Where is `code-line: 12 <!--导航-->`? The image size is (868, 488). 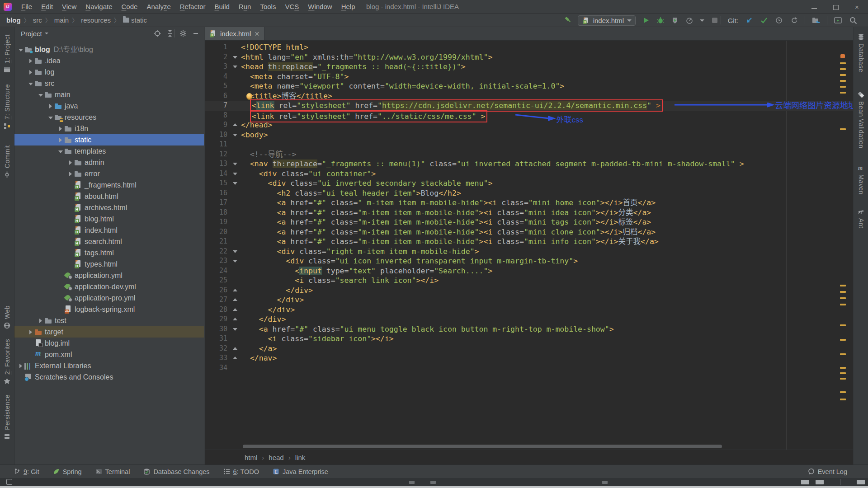 code-line: 12 <!--导航--> is located at coordinates (529, 155).